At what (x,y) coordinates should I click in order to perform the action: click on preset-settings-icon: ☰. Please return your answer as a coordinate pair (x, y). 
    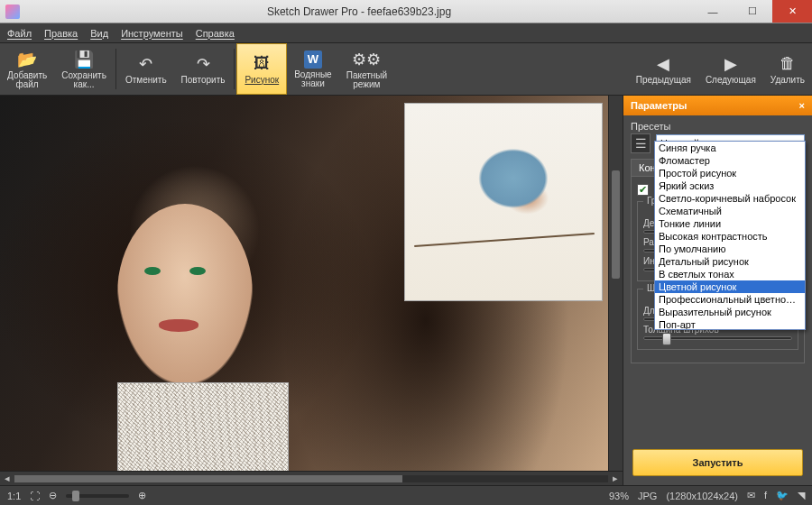
    Looking at the image, I should click on (641, 143).